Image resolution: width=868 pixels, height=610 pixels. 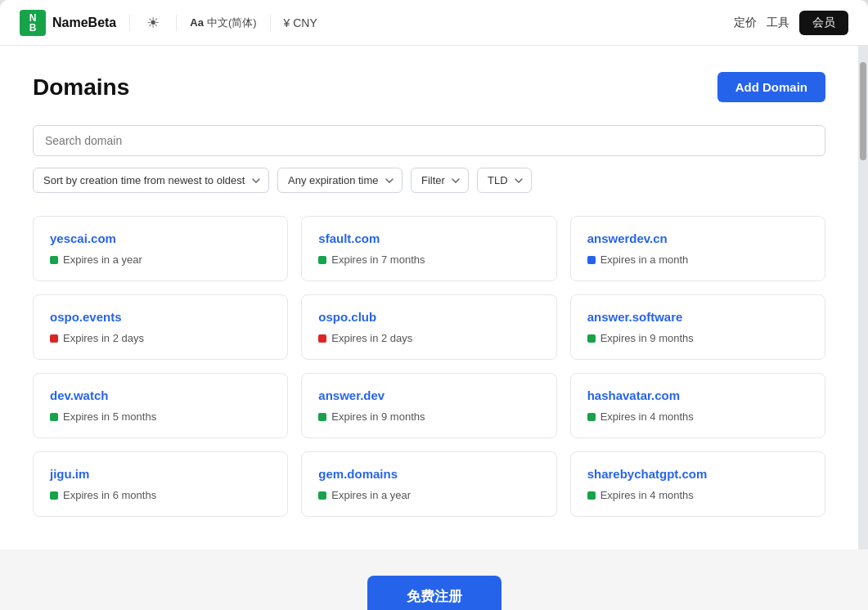 What do you see at coordinates (84, 23) in the screenshot?
I see `brand-name: NameBeta` at bounding box center [84, 23].